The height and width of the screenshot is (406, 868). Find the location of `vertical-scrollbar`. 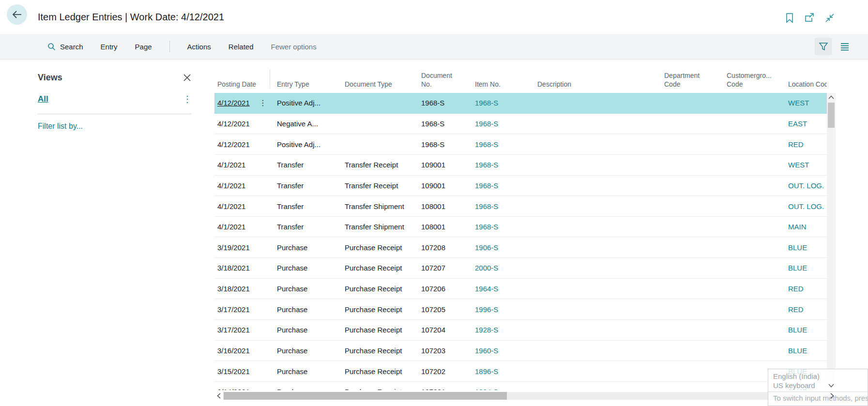

vertical-scrollbar is located at coordinates (831, 241).